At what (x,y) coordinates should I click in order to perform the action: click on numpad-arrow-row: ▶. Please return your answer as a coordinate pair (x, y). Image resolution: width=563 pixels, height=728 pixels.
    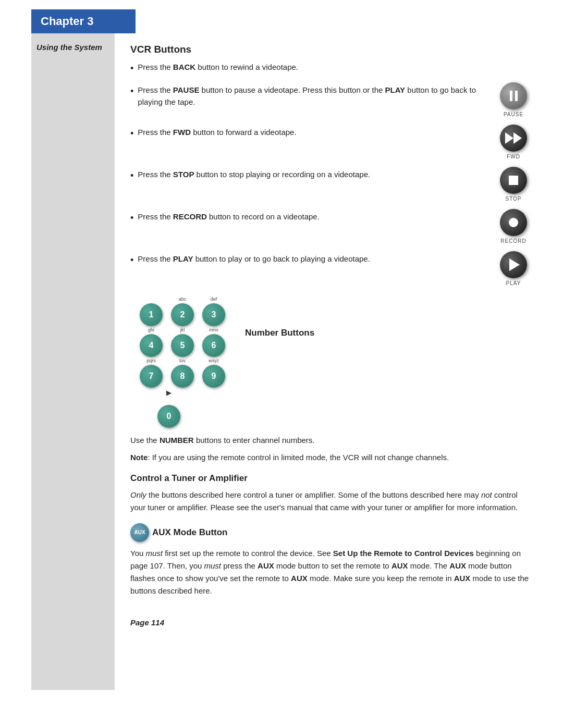
    Looking at the image, I should click on (169, 393).